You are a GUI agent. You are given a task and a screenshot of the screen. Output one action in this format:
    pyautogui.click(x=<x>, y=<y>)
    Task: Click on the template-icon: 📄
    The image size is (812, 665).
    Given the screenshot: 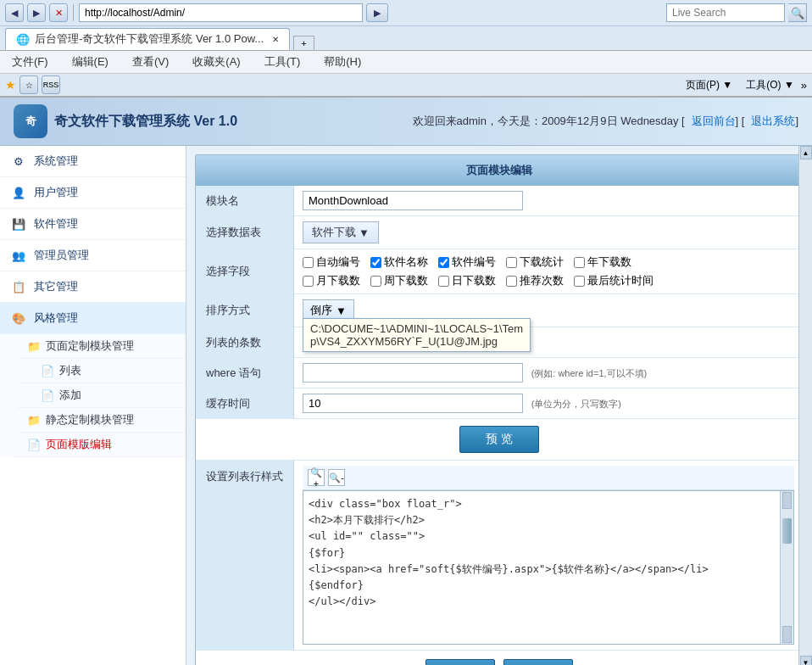 What is the action you would take?
    pyautogui.click(x=34, y=444)
    